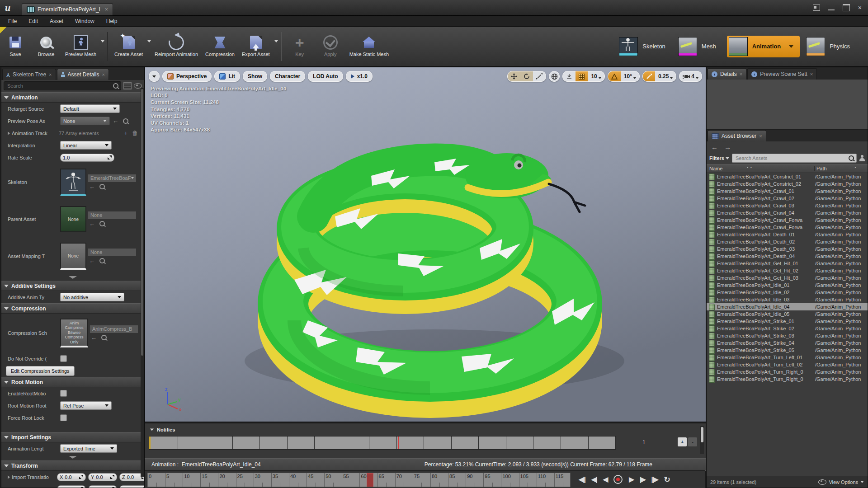 Image resolution: width=868 pixels, height=488 pixels. I want to click on grid-snap-toggle, so click(581, 76).